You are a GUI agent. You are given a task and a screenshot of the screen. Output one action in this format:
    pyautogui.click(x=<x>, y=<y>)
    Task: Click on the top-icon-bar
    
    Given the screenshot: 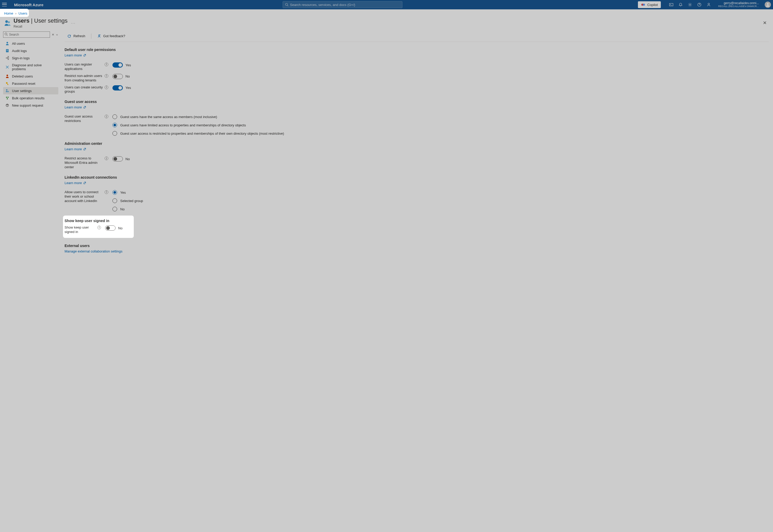 What is the action you would take?
    pyautogui.click(x=690, y=5)
    